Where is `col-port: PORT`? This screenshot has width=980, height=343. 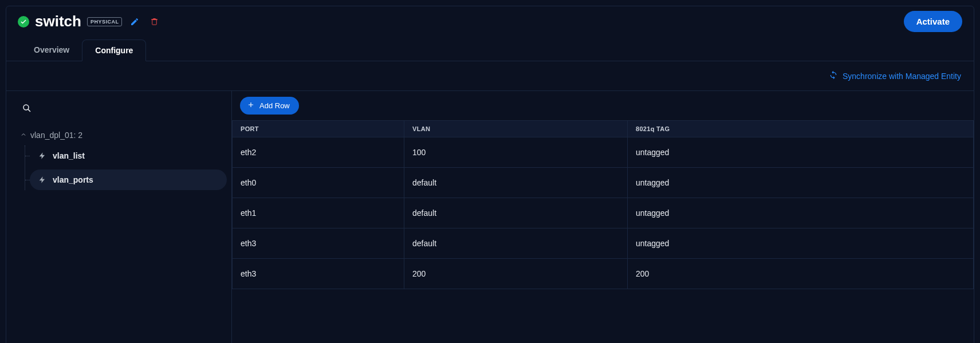
col-port: PORT is located at coordinates (318, 129).